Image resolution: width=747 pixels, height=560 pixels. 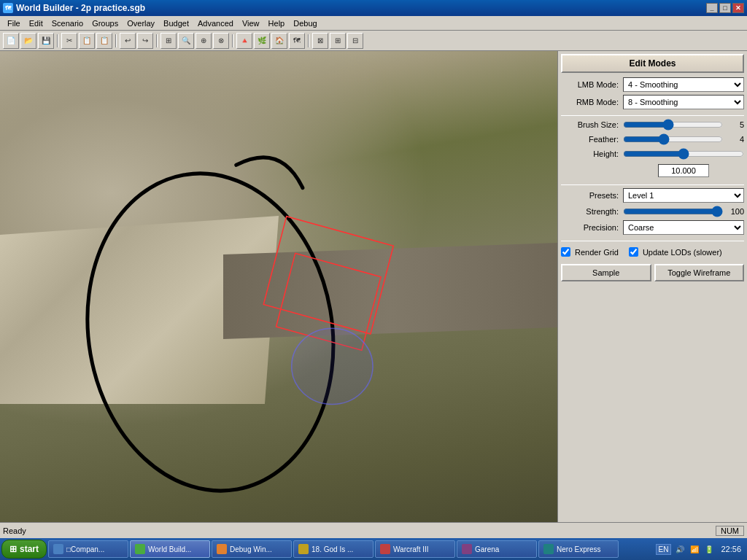 I want to click on menu-file: File, so click(x=14, y=23).